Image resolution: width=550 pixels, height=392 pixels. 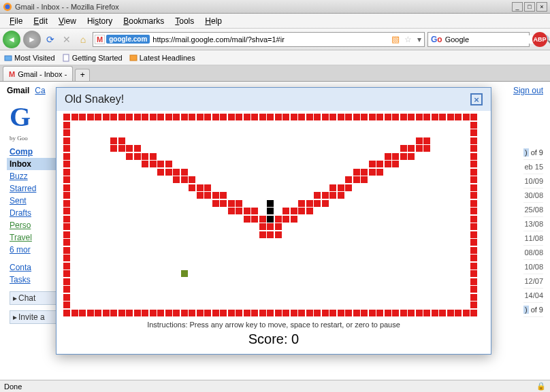 What do you see at coordinates (395, 39) in the screenshot?
I see `rss-icon: ▧` at bounding box center [395, 39].